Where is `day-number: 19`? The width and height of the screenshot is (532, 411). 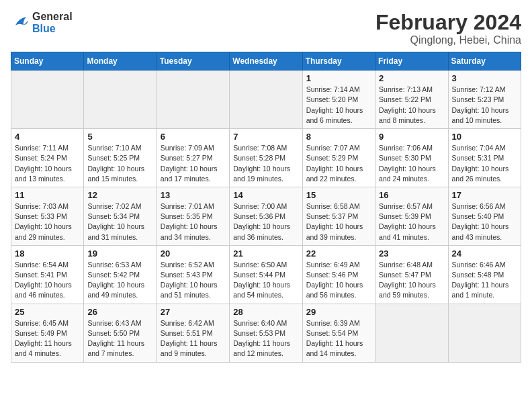
day-number: 19 is located at coordinates (120, 254).